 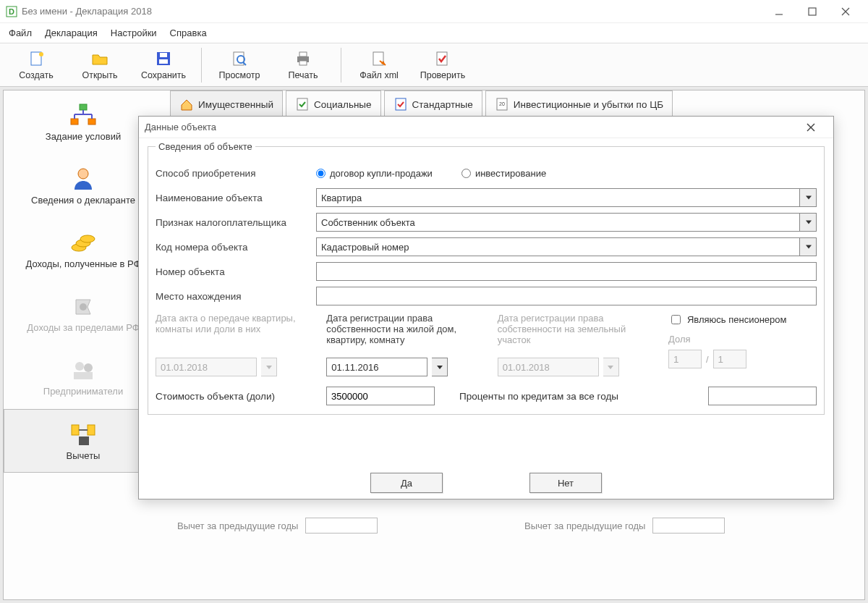 What do you see at coordinates (239, 59) in the screenshot?
I see `preview-icon` at bounding box center [239, 59].